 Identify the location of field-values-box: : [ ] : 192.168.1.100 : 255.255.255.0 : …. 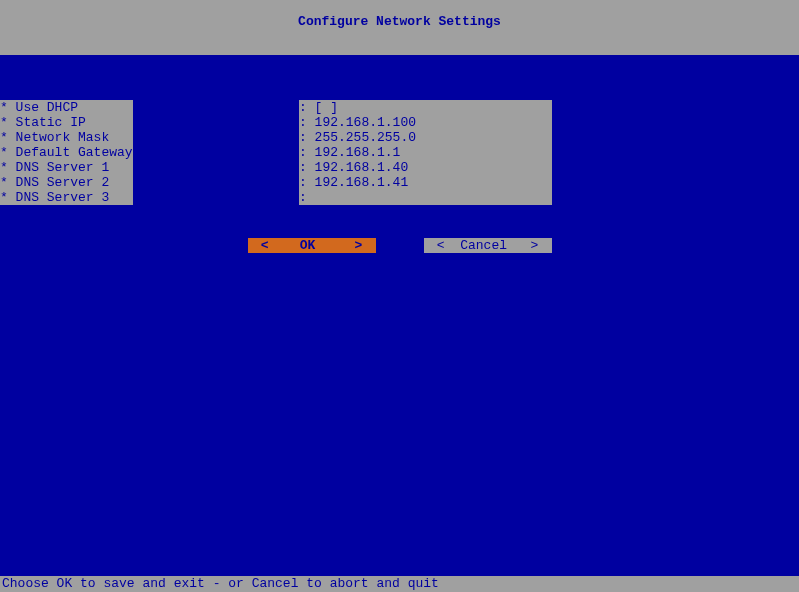
(426, 152).